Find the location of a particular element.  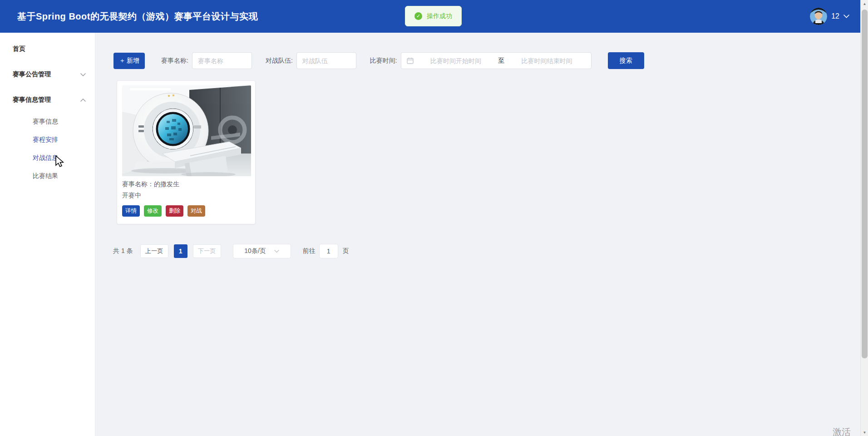

page-size-select: 10条/页 is located at coordinates (262, 251).